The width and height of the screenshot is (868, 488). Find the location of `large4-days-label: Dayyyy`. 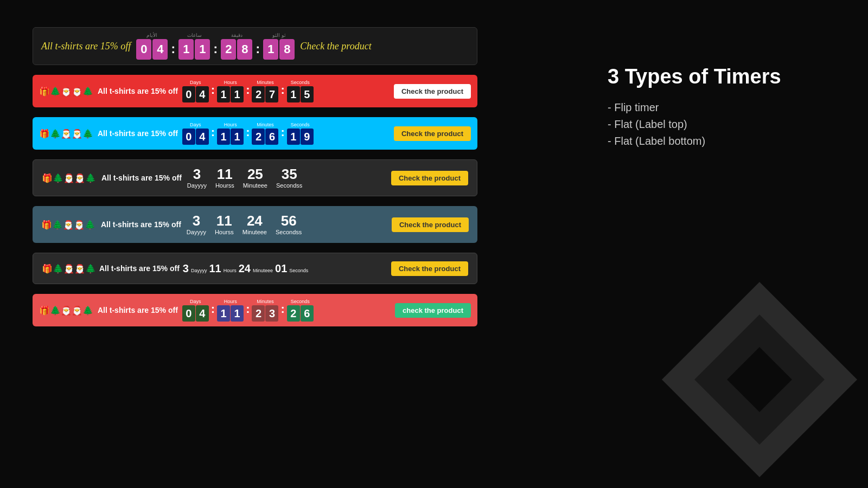

large4-days-label: Dayyyy is located at coordinates (197, 185).